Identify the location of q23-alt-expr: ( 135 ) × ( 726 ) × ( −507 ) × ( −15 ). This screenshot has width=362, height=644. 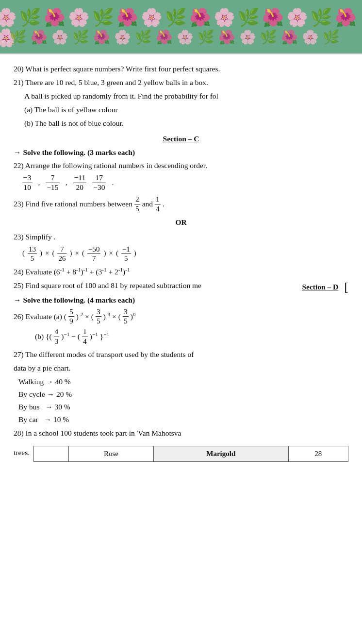
(185, 254).